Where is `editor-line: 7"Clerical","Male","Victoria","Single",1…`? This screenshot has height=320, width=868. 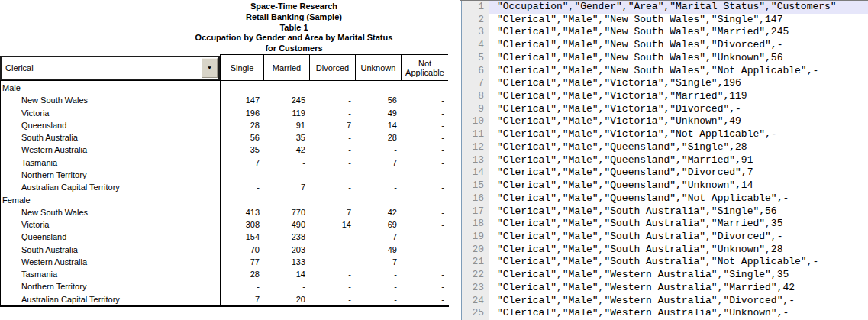
editor-line: 7"Clerical","Male","Victoria","Single",1… is located at coordinates (665, 84).